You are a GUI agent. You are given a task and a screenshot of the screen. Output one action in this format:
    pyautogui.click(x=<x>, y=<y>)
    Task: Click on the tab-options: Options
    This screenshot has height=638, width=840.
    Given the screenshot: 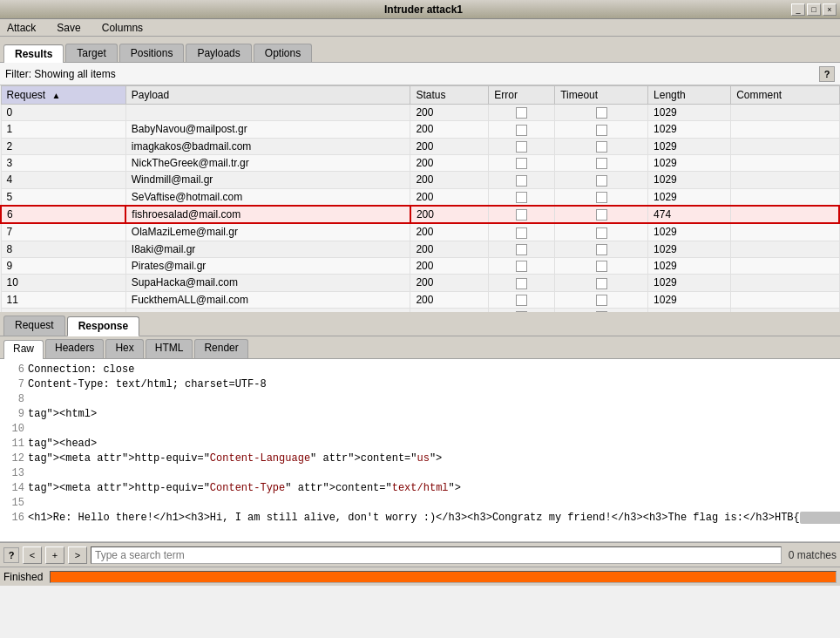 What is the action you would take?
    pyautogui.click(x=282, y=52)
    